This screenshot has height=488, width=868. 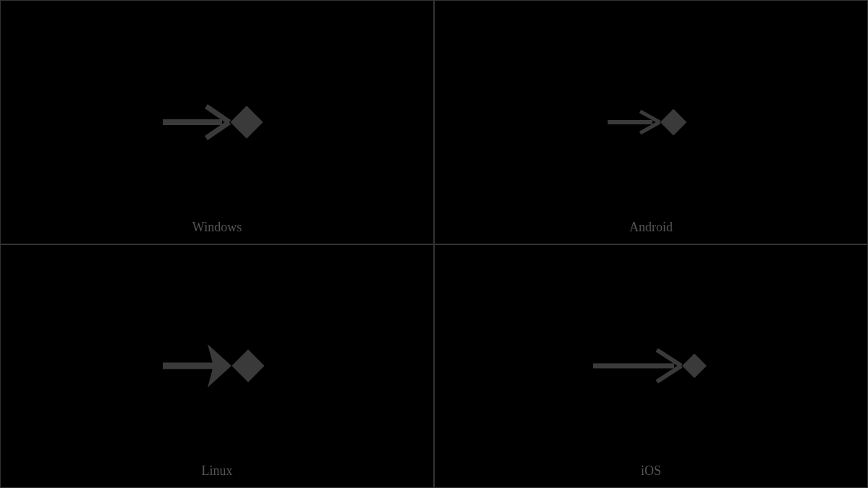 I want to click on os-label-android: Android, so click(x=651, y=227).